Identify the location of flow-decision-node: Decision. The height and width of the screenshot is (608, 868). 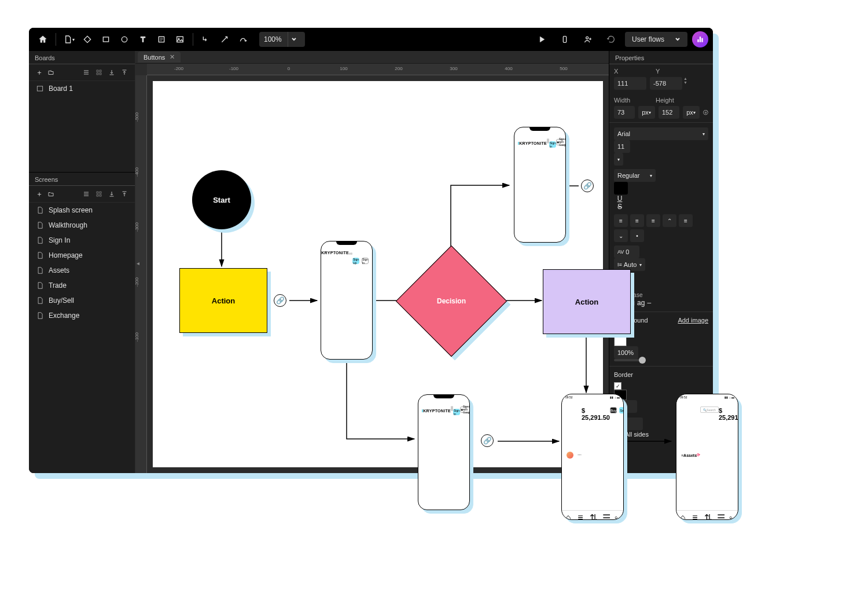
(451, 301).